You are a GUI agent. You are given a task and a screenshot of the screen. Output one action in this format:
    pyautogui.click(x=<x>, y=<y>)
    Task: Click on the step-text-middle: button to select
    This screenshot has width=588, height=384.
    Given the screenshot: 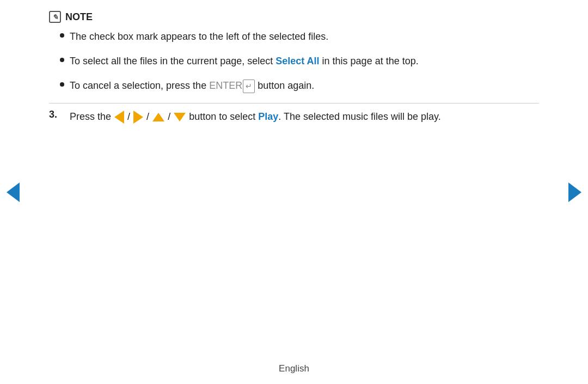 What is the action you would take?
    pyautogui.click(x=223, y=117)
    